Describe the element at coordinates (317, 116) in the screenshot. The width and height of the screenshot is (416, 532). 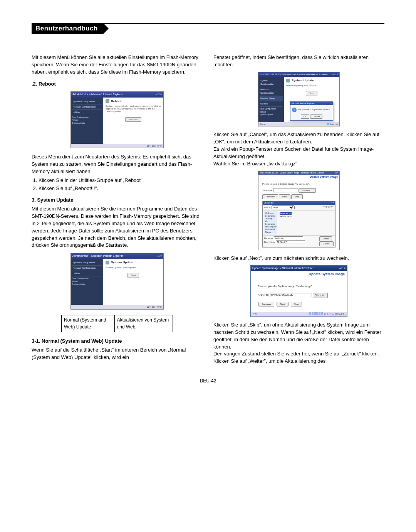
I see `cancel-button: Cancel` at that location.